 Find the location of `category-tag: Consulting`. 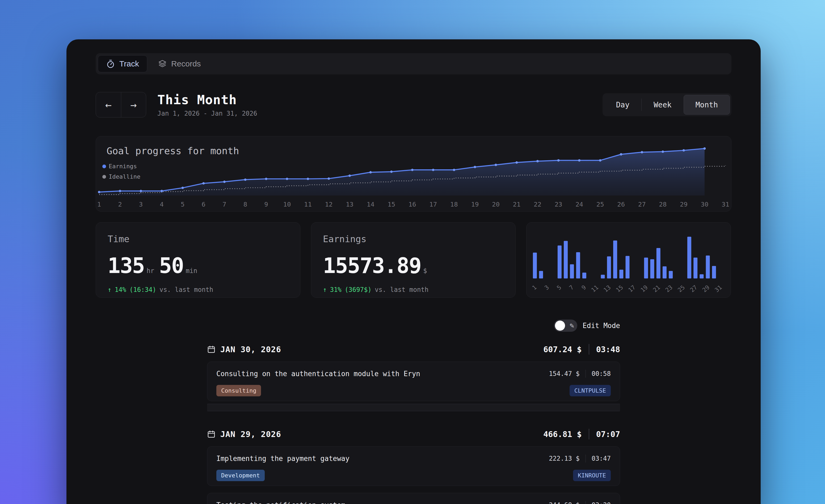

category-tag: Consulting is located at coordinates (239, 390).